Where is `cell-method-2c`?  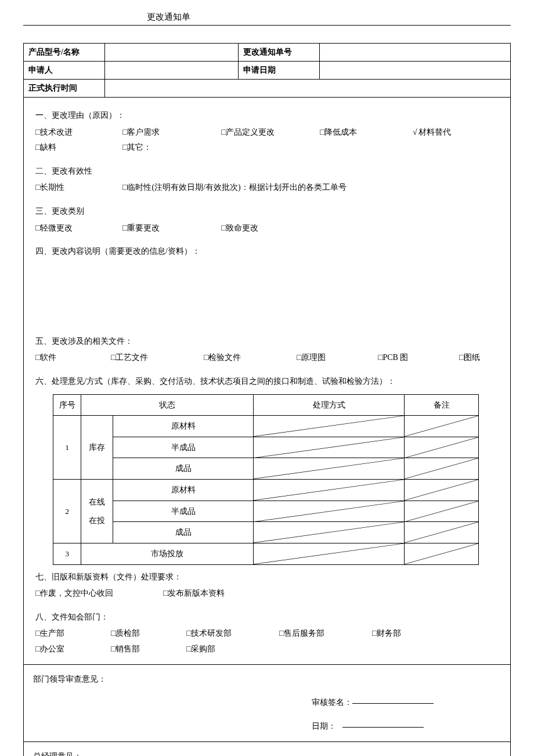 cell-method-2c is located at coordinates (329, 533).